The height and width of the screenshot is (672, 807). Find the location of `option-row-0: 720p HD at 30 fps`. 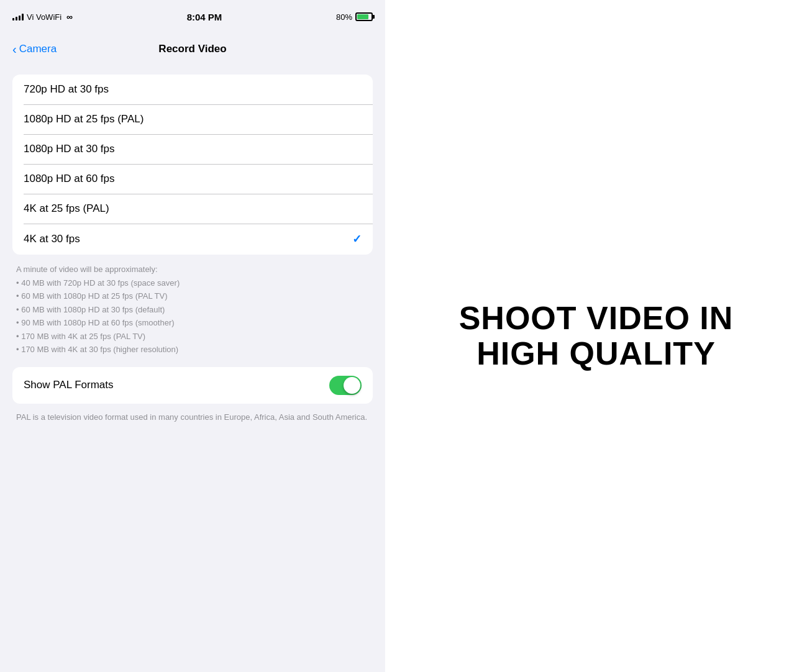

option-row-0: 720p HD at 30 fps is located at coordinates (193, 89).